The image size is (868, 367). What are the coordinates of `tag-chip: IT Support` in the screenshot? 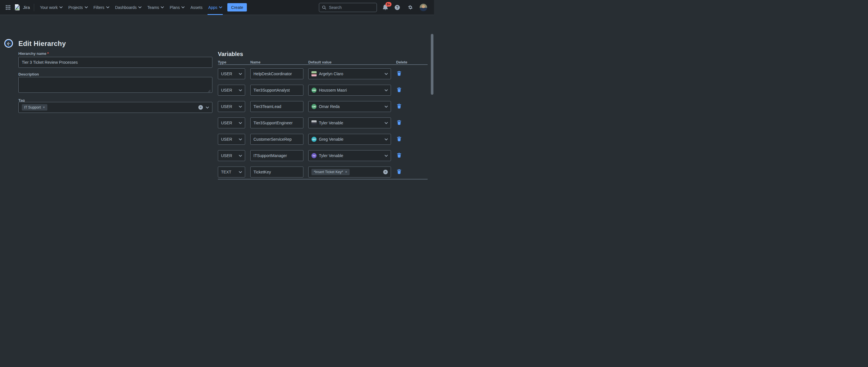 It's located at (35, 107).